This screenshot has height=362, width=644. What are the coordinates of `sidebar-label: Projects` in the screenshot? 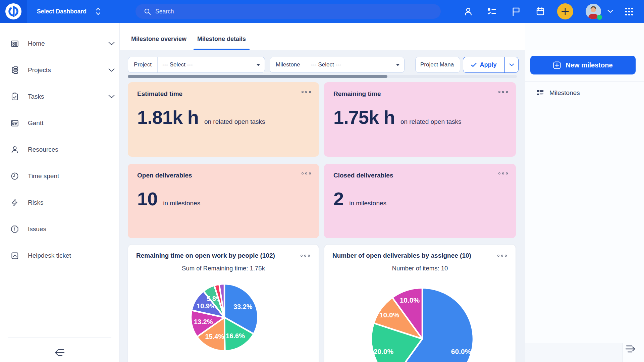 It's located at (40, 70).